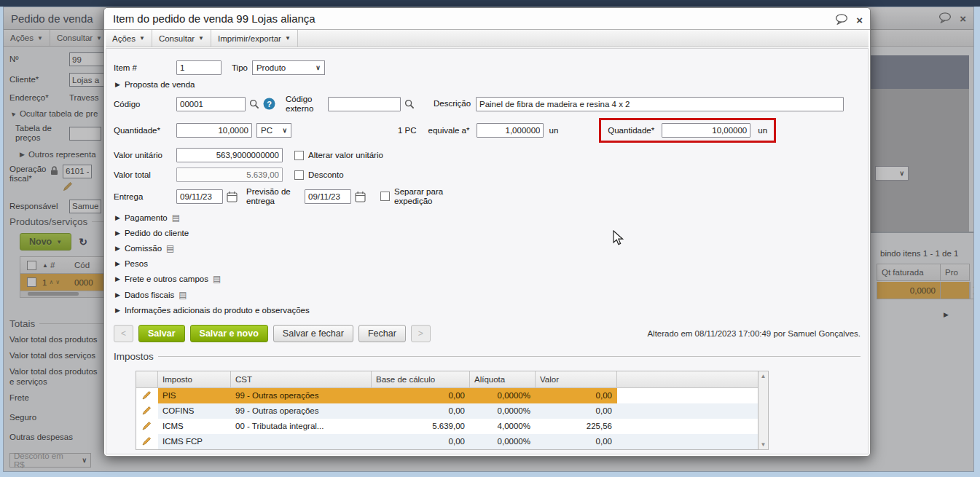  I want to click on section-comissao: ▶Comissão▤, so click(488, 248).